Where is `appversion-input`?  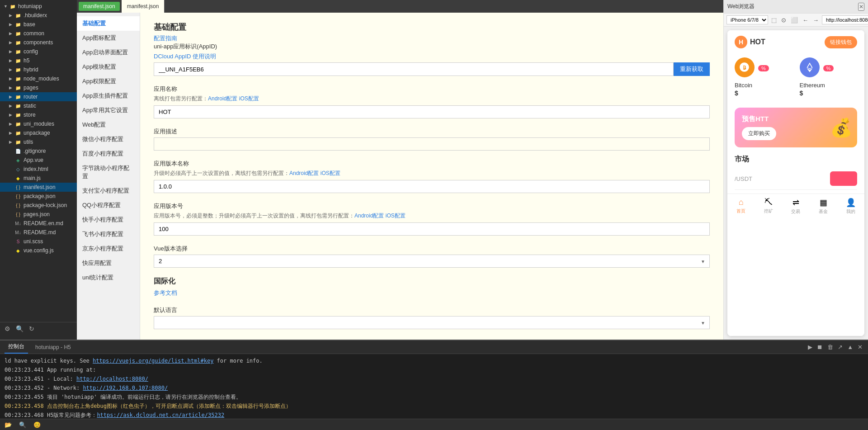
appversion-input is located at coordinates (432, 186).